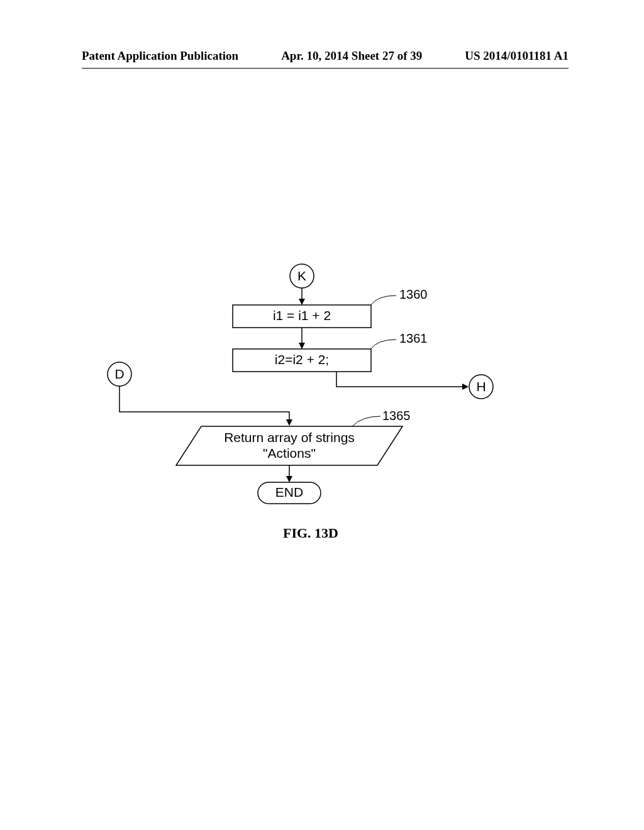  Describe the element at coordinates (414, 294) in the screenshot. I see `ref-1360-text: 1360` at that location.